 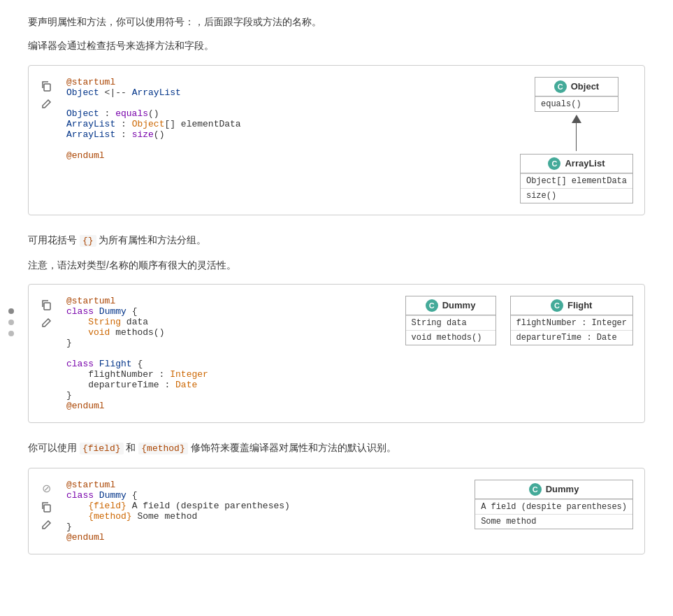 I want to click on code-icons-3: ⊘, so click(x=46, y=507).